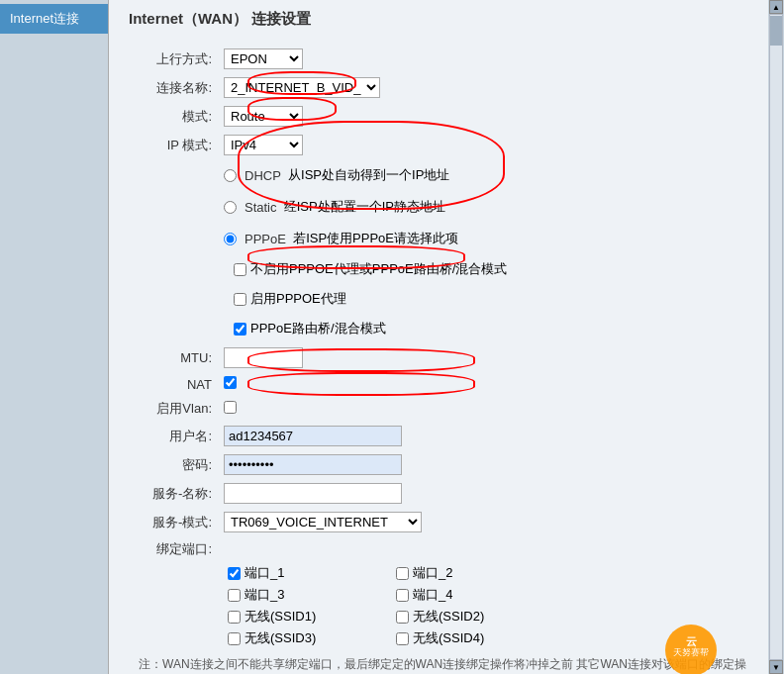  I want to click on sidebar: Internet连接, so click(54, 337).